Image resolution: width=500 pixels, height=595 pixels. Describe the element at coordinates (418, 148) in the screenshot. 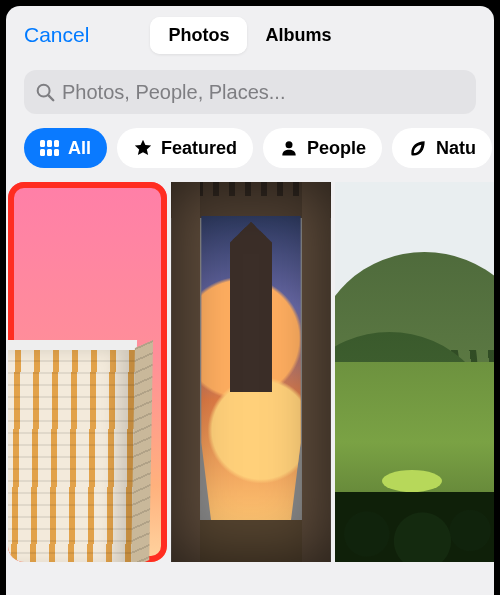

I see `leaf-icon` at that location.